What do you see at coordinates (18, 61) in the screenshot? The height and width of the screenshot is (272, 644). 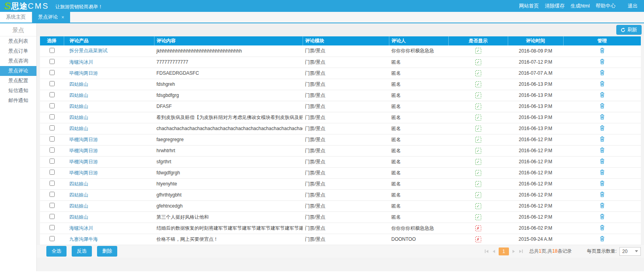 I see `sidebar-item: 景点咨询` at bounding box center [18, 61].